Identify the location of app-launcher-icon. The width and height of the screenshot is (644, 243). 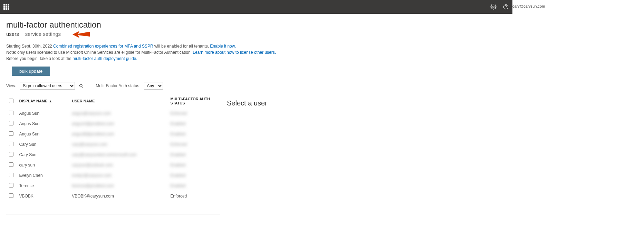
(6, 7).